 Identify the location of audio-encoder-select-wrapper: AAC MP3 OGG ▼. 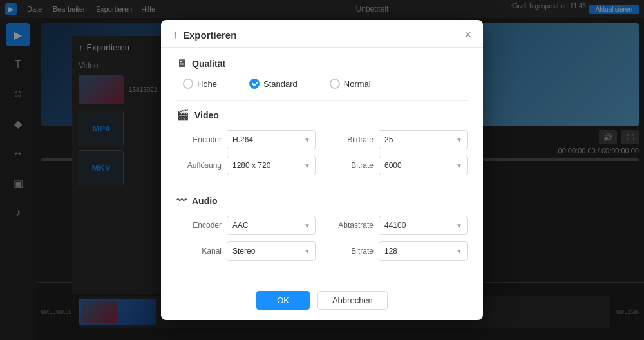
(271, 225).